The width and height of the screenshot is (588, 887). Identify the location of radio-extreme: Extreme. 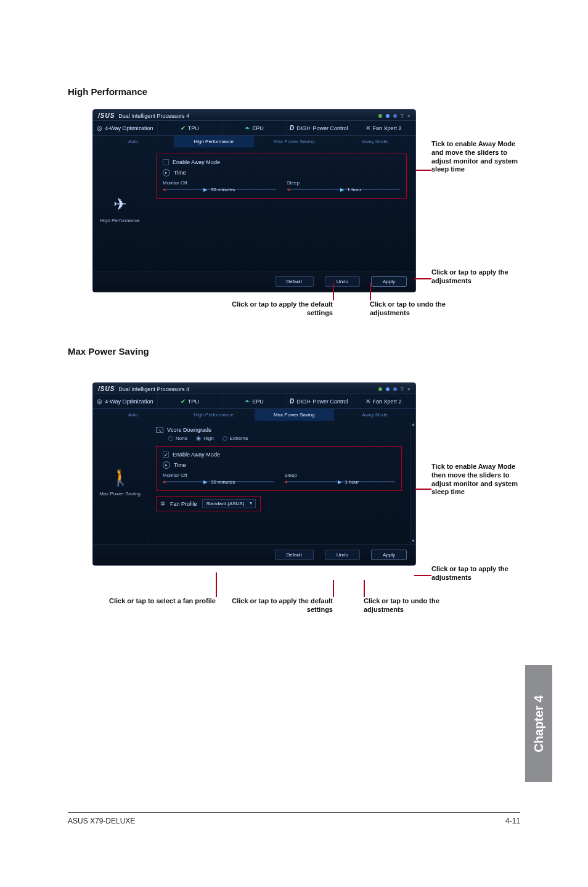
(235, 438).